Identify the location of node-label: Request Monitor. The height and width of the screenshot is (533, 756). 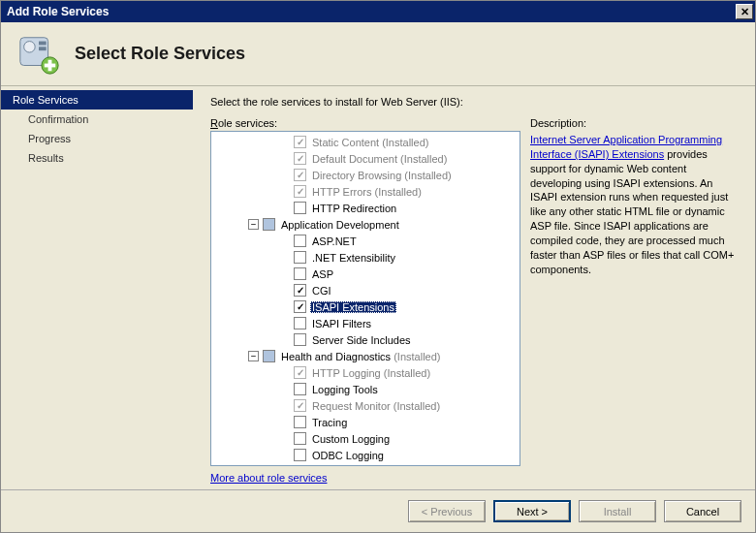
(376, 406).